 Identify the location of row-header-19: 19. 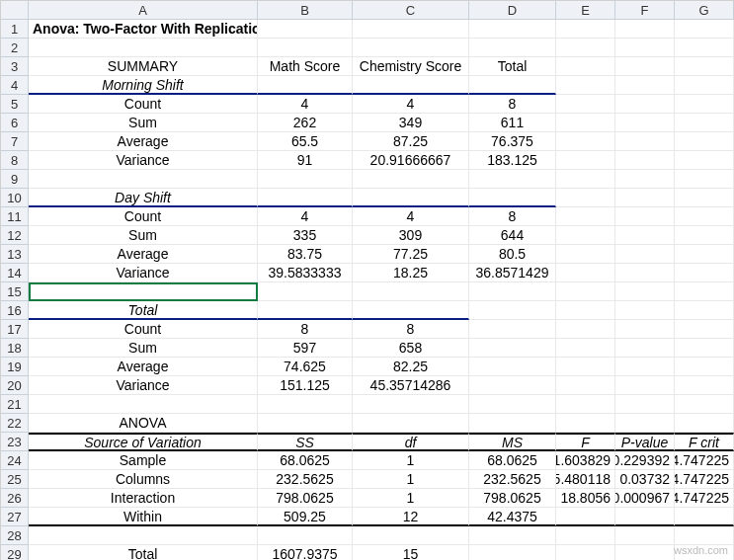
(15, 367).